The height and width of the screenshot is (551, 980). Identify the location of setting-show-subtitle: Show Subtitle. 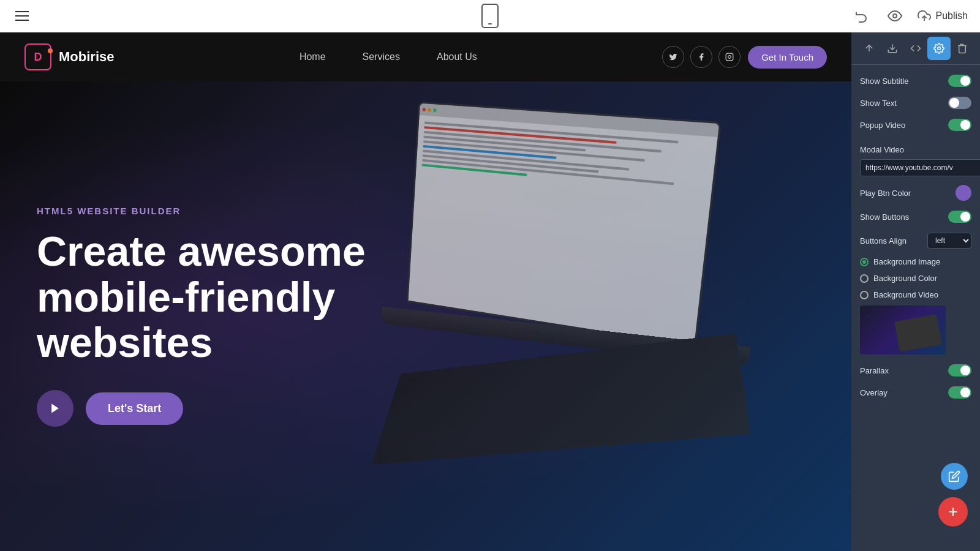
(916, 81).